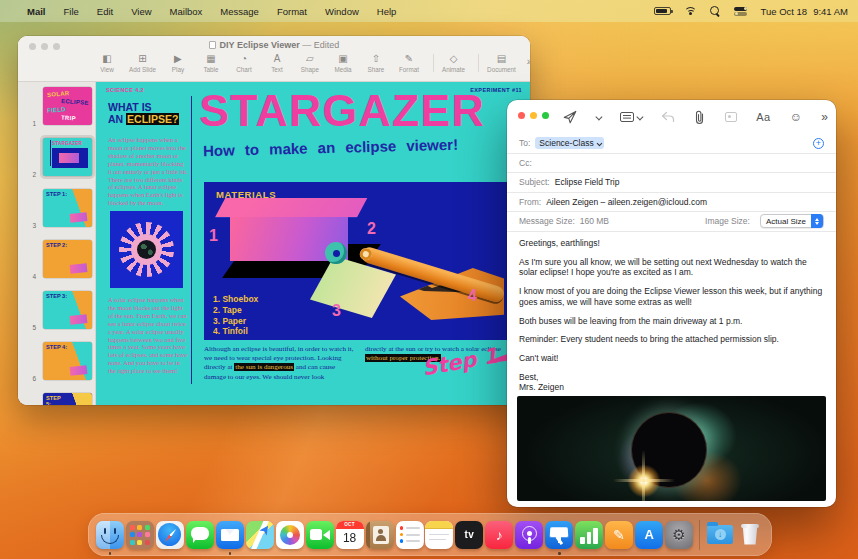 The height and width of the screenshot is (559, 858). Describe the element at coordinates (56, 361) in the screenshot. I see `slide-thumbnail-6: 6STEP 4:` at that location.